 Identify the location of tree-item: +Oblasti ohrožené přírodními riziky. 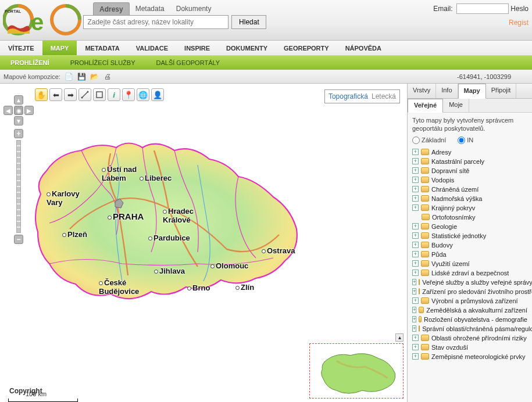
(470, 338).